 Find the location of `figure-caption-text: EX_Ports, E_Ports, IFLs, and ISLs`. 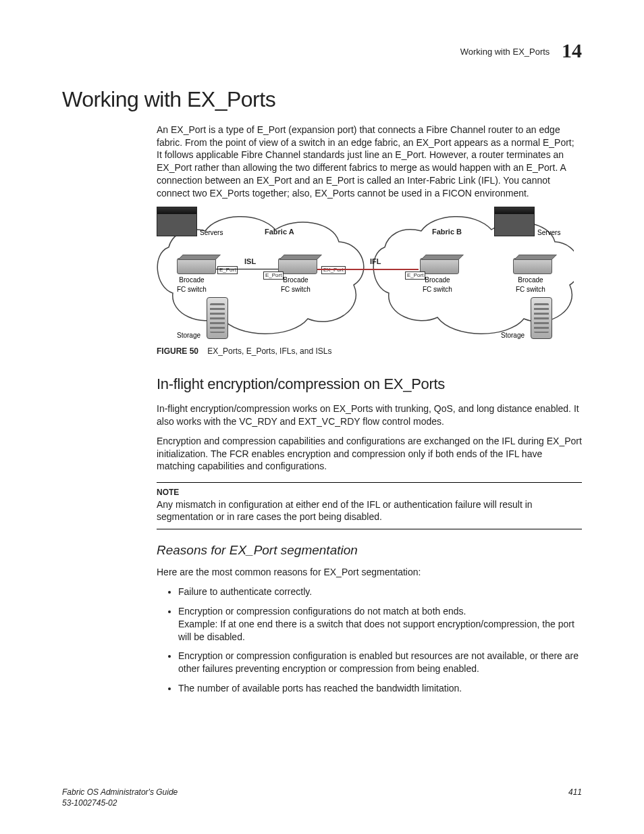

figure-caption-text: EX_Ports, E_Ports, IFLs, and ISLs is located at coordinates (269, 351).